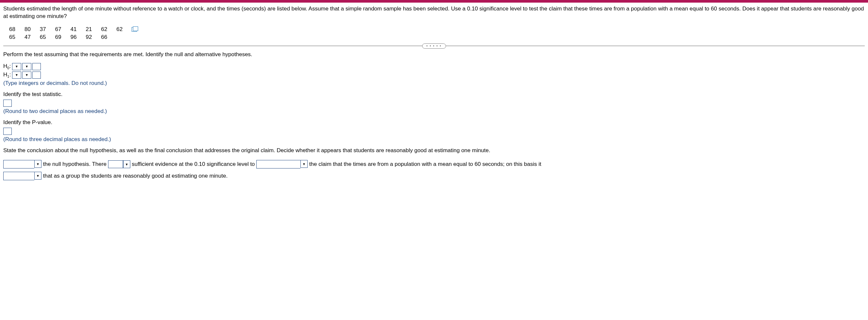 Image resolution: width=868 pixels, height=320 pixels. Describe the element at coordinates (194, 164) in the screenshot. I see `conclusion-text-2: sufficient evidence at the 0.10 signific…` at that location.